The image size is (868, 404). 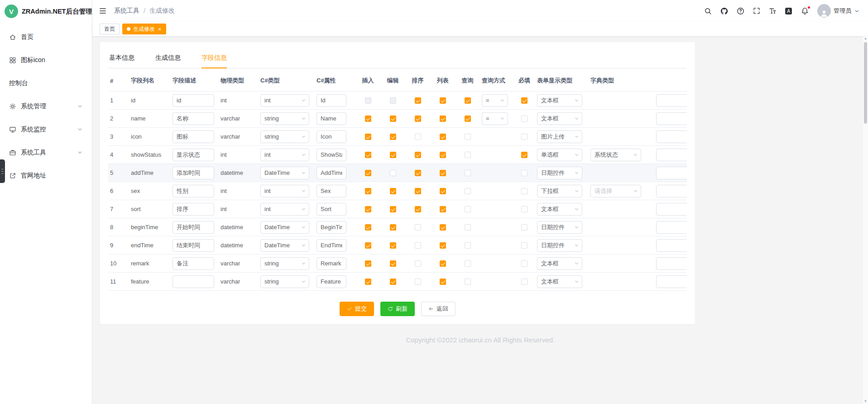 What do you see at coordinates (789, 11) in the screenshot?
I see `translate-icon: A` at bounding box center [789, 11].